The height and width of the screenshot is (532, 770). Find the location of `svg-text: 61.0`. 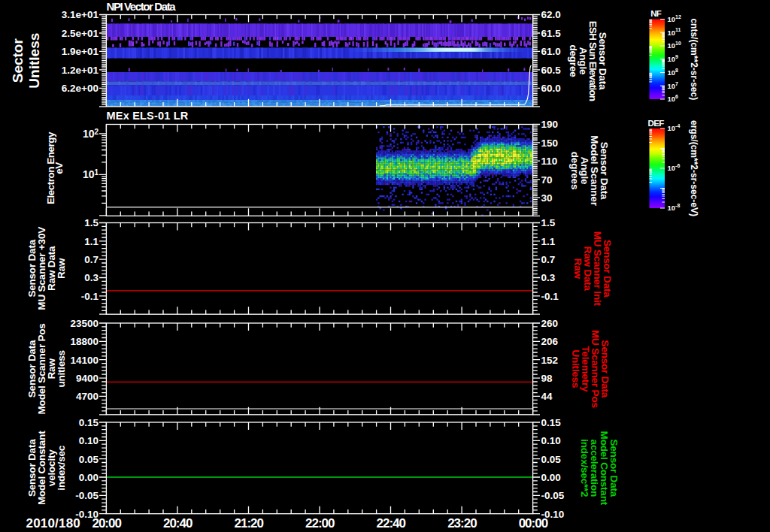

svg-text: 61.0 is located at coordinates (551, 51).